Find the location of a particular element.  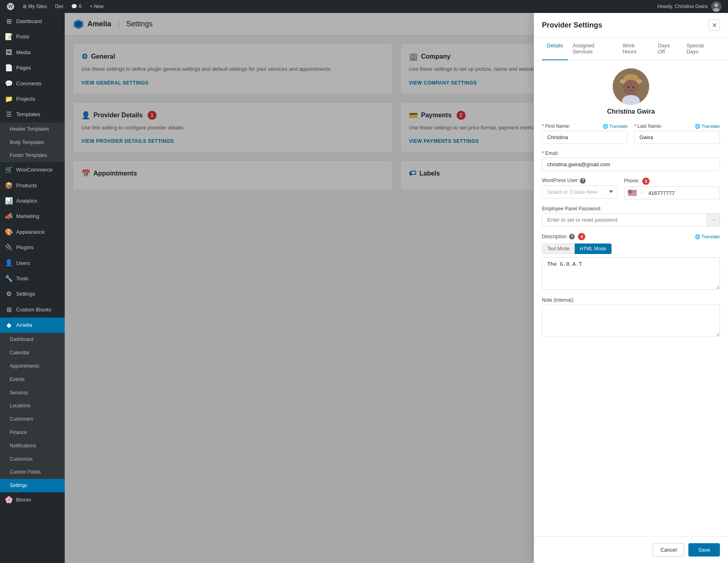

sidebar-amelia-customers: Customers is located at coordinates (32, 419).